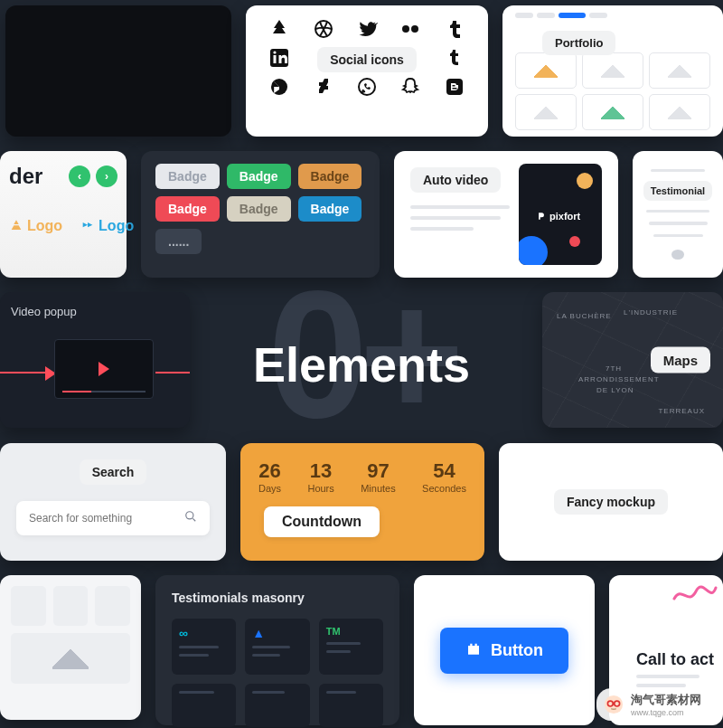  I want to click on call-to-action-label: Call to act, so click(675, 660).